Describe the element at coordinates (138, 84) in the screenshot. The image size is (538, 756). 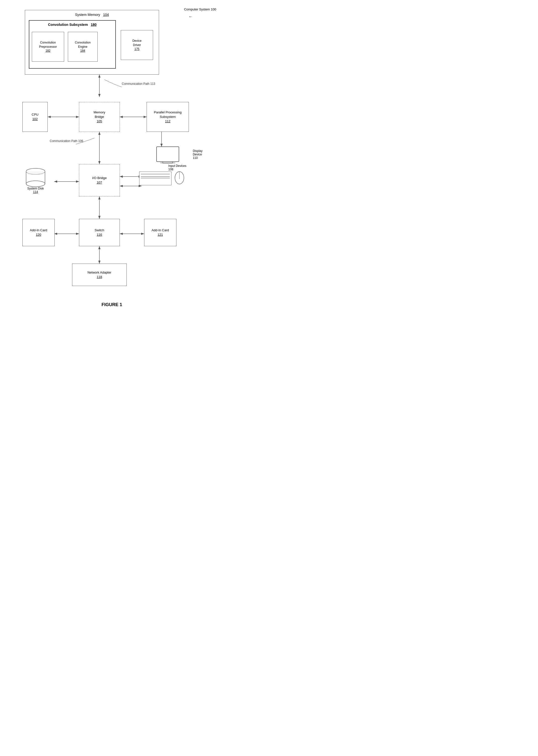
I see `comm-path-113-label: Communication Path 113` at that location.